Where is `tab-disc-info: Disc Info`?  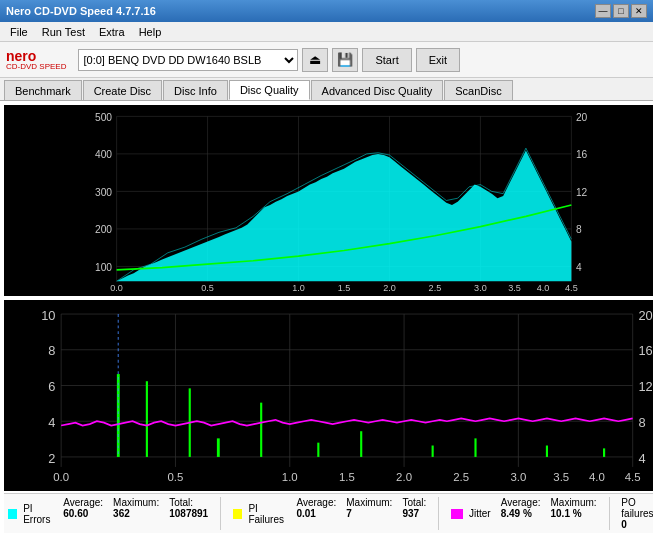
tab-disc-info: Disc Info is located at coordinates (196, 90).